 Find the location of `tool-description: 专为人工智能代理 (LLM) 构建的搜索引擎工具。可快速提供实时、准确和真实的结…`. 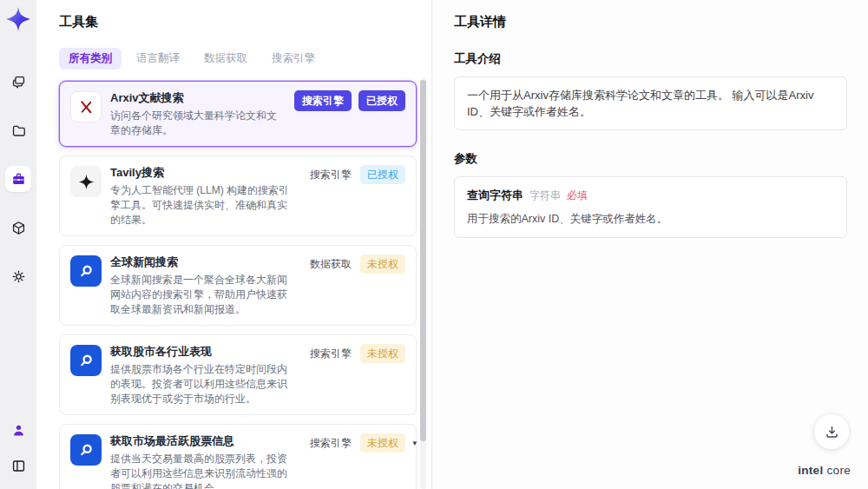

tool-description: 专为人工智能代理 (LLM) 构建的搜索引擎工具。可快速提供实时、准确和真实的结… is located at coordinates (202, 205).